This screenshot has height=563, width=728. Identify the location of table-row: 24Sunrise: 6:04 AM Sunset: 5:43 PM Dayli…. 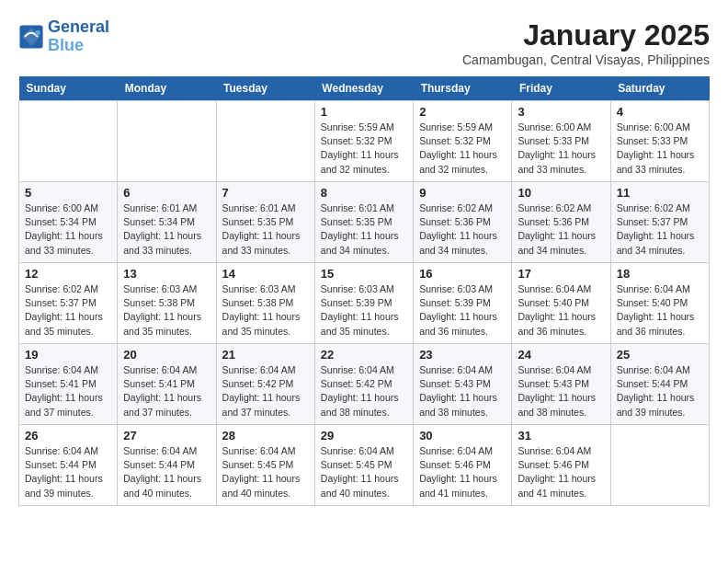
(561, 385).